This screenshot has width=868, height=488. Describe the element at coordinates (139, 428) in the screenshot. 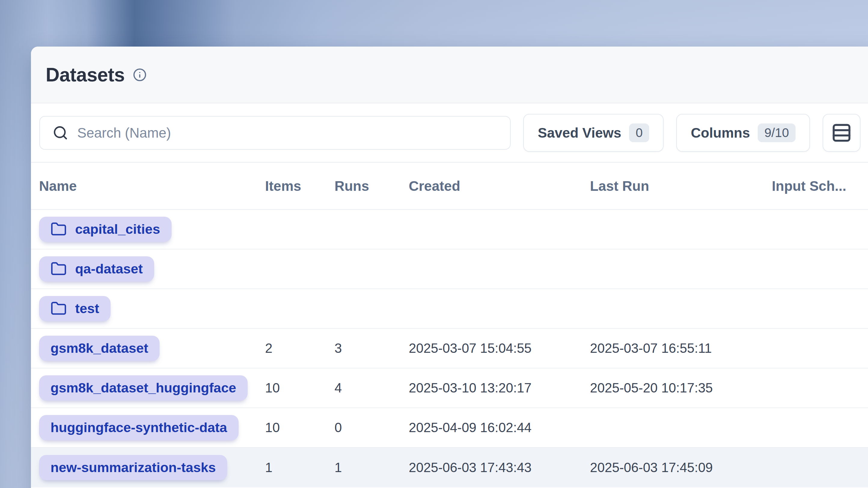

I see `dataset-link: huggingface-synthetic-data` at that location.